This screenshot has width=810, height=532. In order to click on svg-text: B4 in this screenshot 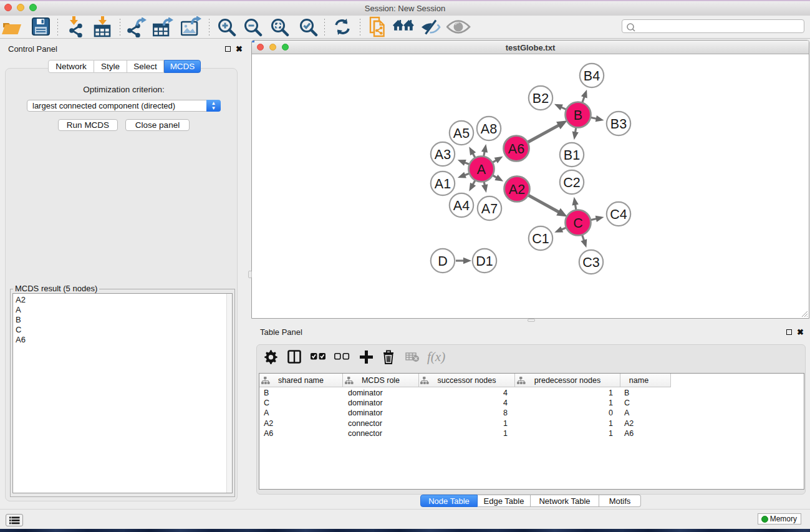, I will do `click(592, 76)`.